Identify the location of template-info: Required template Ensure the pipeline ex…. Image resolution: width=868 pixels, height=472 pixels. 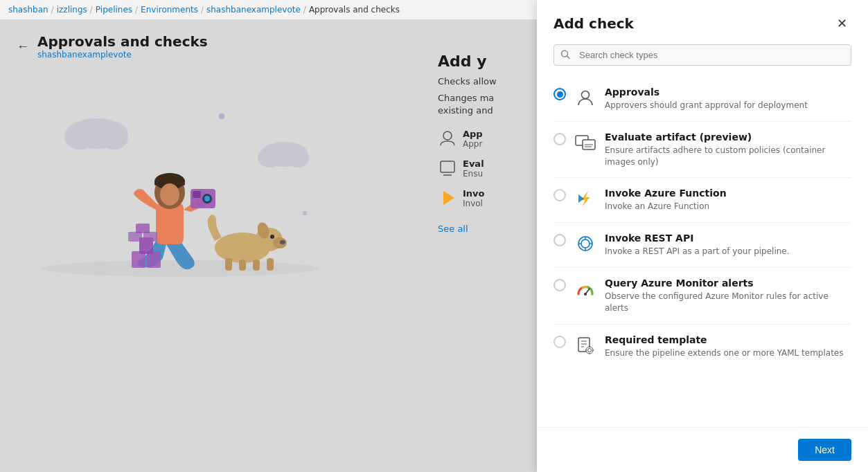
(728, 347).